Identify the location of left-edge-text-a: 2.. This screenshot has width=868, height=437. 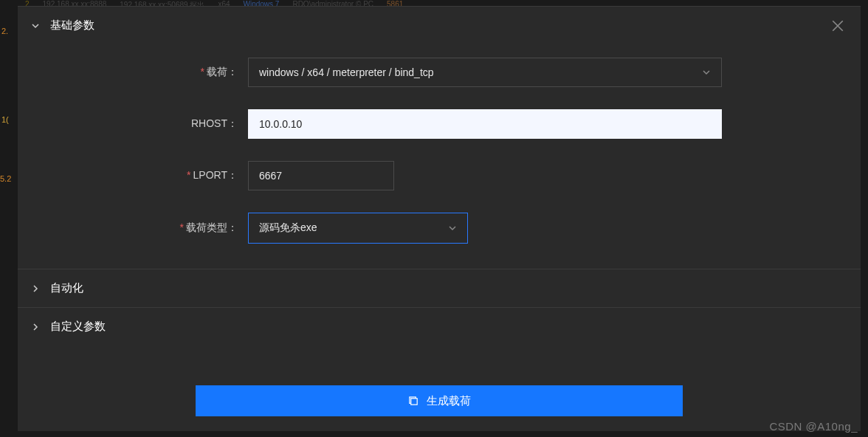
(4, 31).